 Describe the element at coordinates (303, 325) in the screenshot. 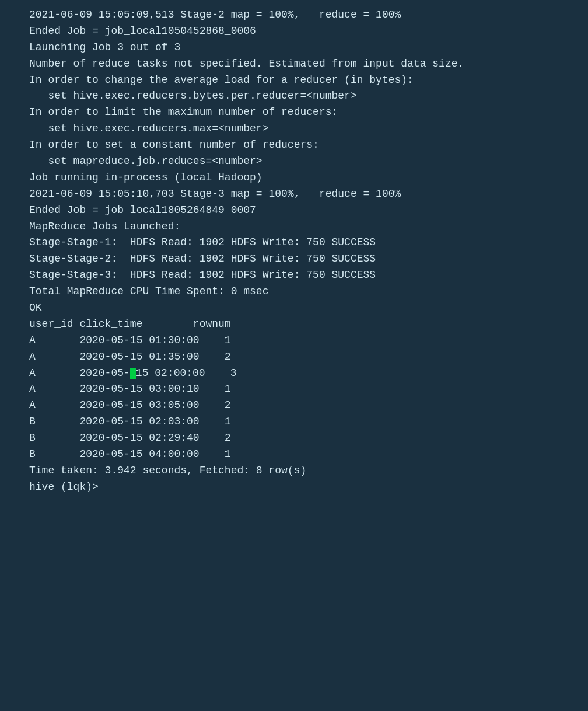

I see `terminal-line: user_id click_time rownum` at that location.